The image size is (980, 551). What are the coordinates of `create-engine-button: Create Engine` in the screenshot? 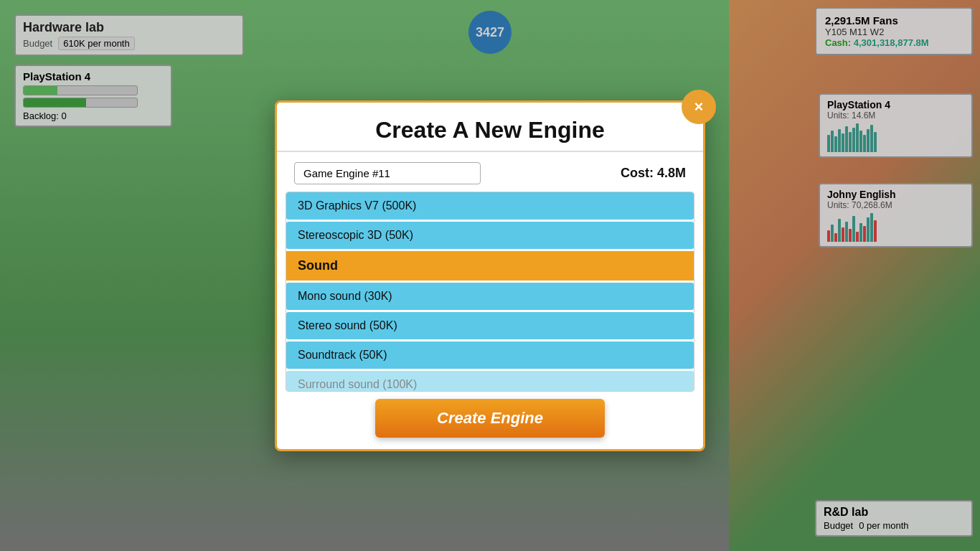 It's located at (490, 418).